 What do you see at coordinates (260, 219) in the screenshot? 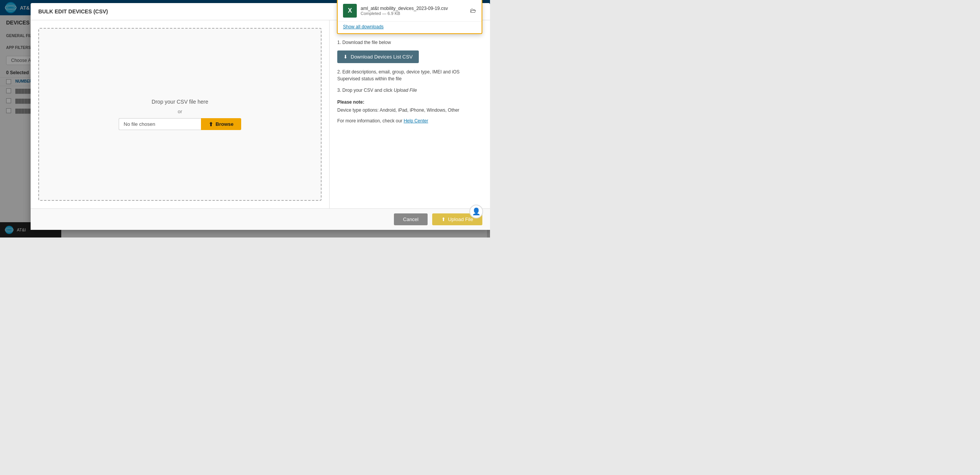
I see `modal-footer: Cancel ⬆ Upload File` at bounding box center [260, 219].